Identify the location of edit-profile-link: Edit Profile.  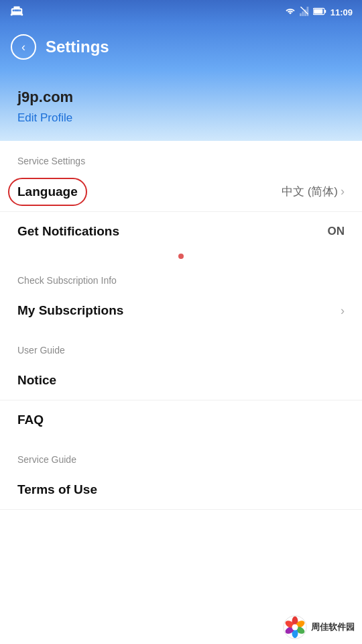
(45, 118).